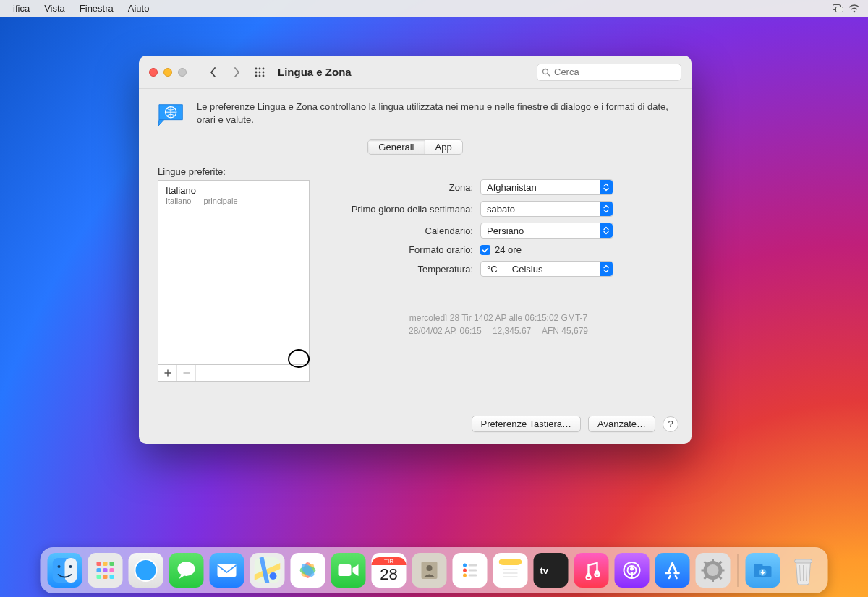  What do you see at coordinates (434, 570) in the screenshot?
I see `dock: TIR 28 tv` at bounding box center [434, 570].